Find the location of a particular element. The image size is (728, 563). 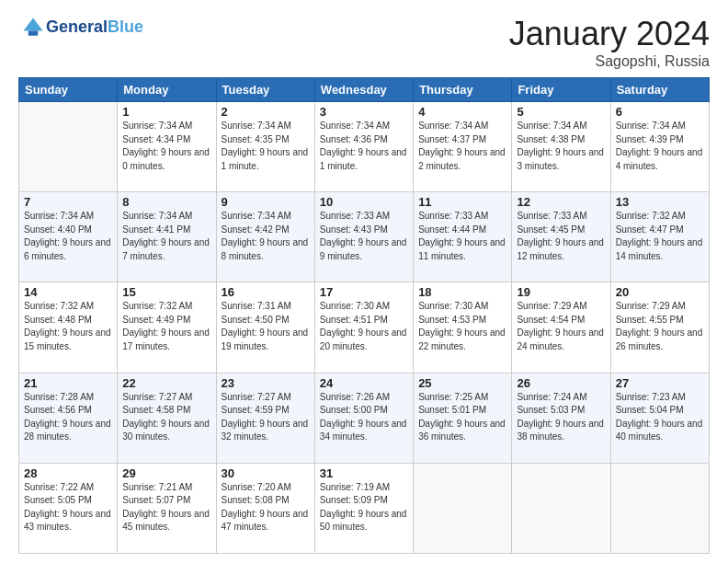

day-number: 7 is located at coordinates (68, 202).